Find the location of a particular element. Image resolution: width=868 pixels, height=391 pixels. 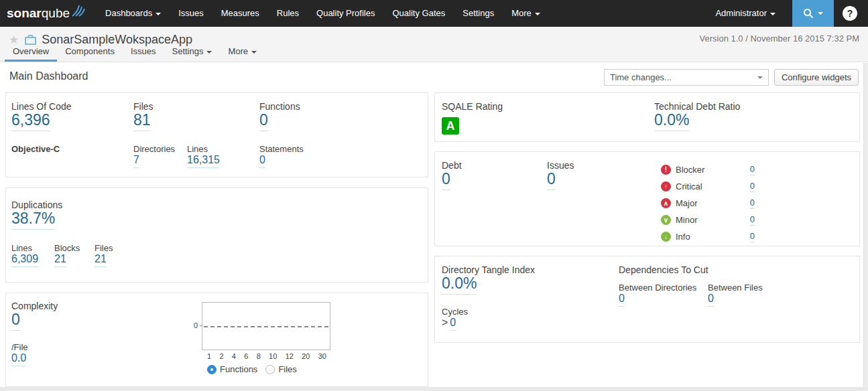

chart-x-tick: 8 is located at coordinates (259, 356).